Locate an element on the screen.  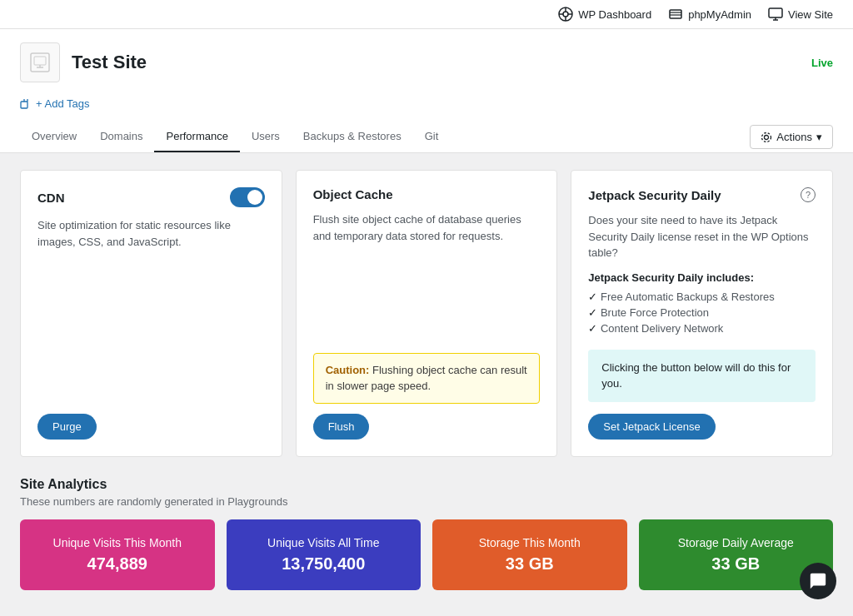
set-jetpack-license-button: Set Jetpack License is located at coordinates (651, 426).